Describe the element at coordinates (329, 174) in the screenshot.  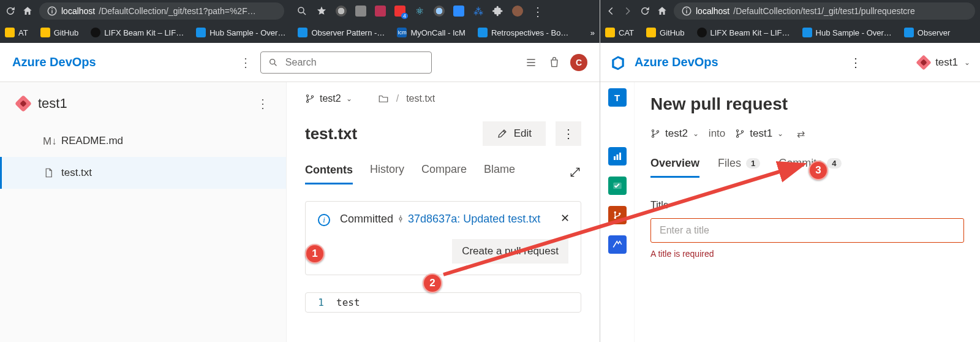
I see `tab-contents: Contents` at that location.